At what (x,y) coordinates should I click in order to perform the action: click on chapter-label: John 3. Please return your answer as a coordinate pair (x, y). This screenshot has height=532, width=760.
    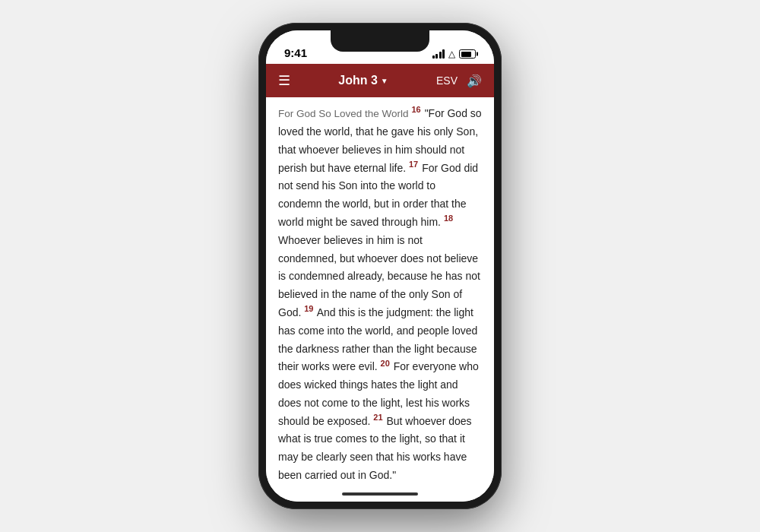
    Looking at the image, I should click on (358, 81).